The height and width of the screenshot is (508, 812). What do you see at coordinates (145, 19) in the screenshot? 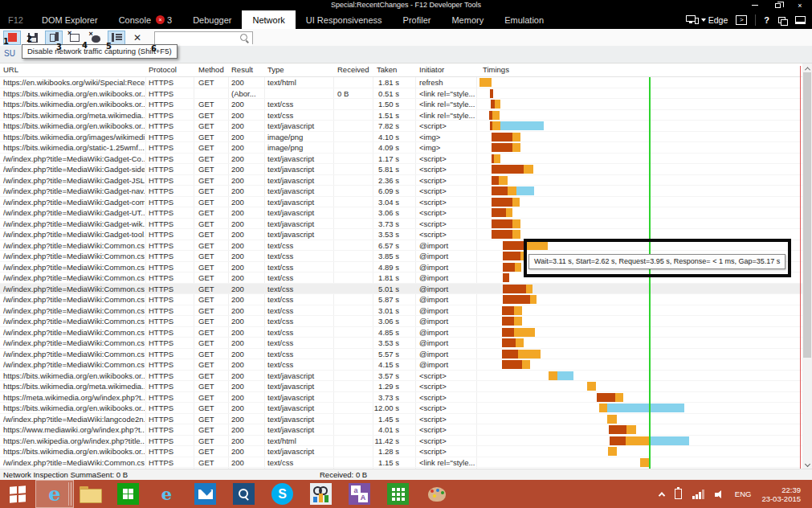
I see `tab-console: Console × 3` at bounding box center [145, 19].